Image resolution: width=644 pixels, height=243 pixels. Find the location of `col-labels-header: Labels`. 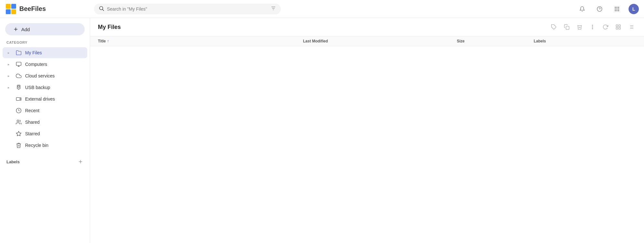

col-labels-header: Labels is located at coordinates (585, 41).